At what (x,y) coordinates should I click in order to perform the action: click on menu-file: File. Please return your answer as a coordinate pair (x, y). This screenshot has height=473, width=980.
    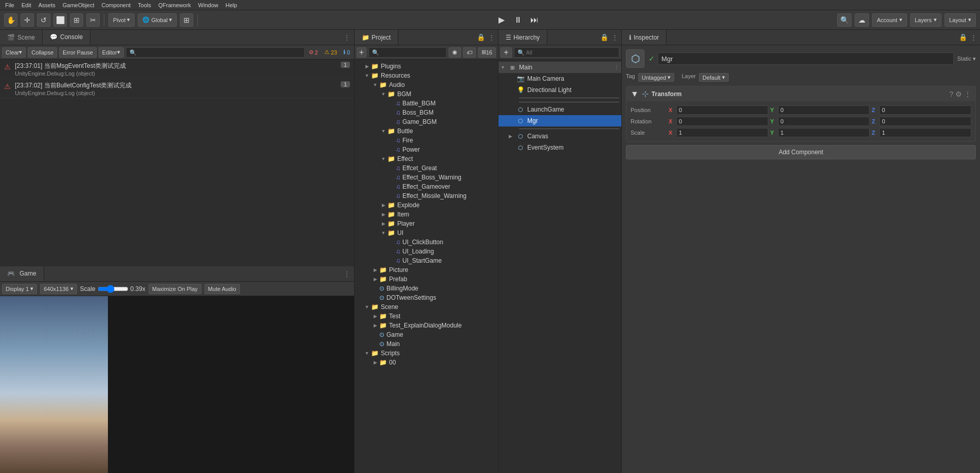
    Looking at the image, I should click on (10, 5).